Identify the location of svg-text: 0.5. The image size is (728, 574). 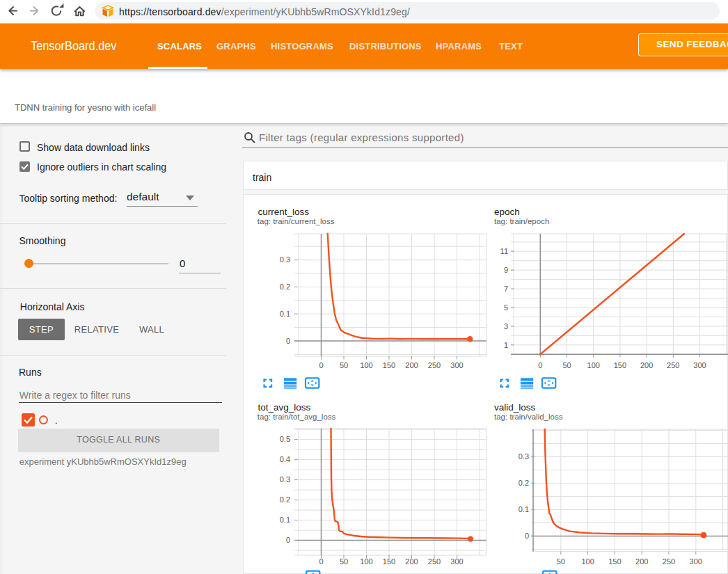
(285, 439).